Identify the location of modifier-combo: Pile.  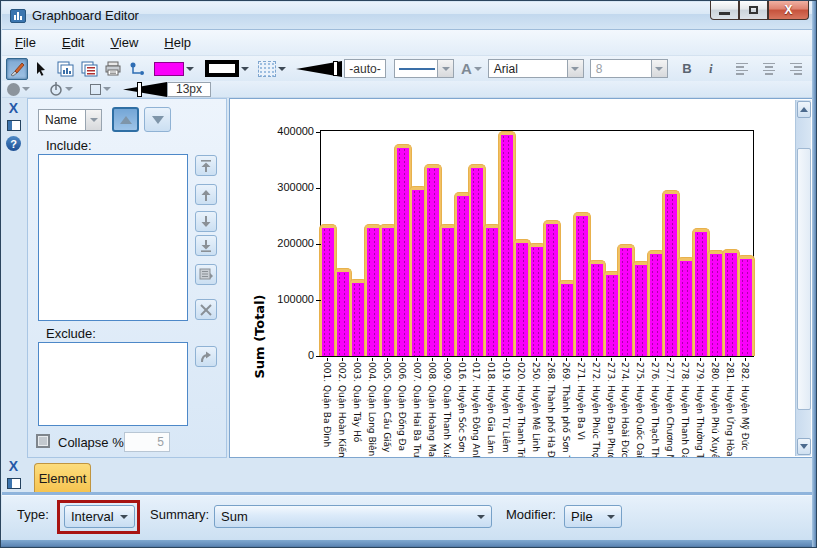
(593, 516).